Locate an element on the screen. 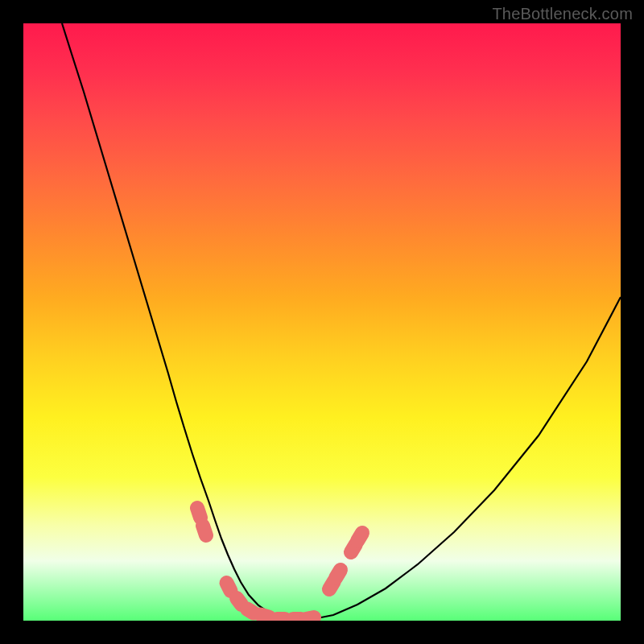 The image size is (644, 644). watermark-text: TheBottleneck.com is located at coordinates (562, 14).